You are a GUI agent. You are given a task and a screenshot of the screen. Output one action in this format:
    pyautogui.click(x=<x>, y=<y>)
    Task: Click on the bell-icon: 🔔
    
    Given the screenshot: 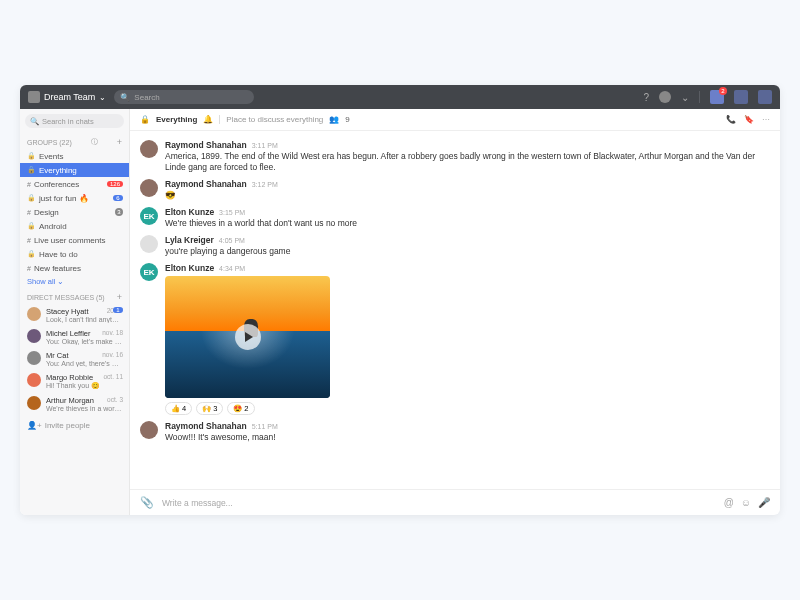 What is the action you would take?
    pyautogui.click(x=208, y=120)
    